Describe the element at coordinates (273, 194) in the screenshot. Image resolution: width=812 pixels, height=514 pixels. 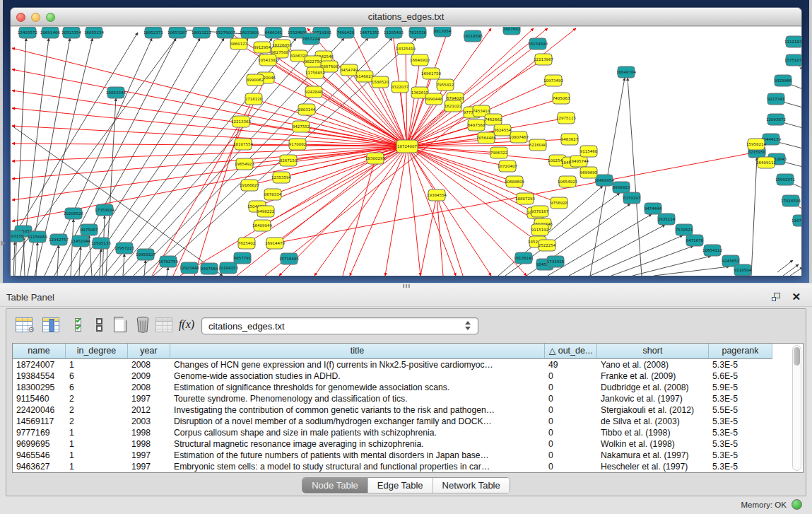
I see `graph-node: 8678334` at that location.